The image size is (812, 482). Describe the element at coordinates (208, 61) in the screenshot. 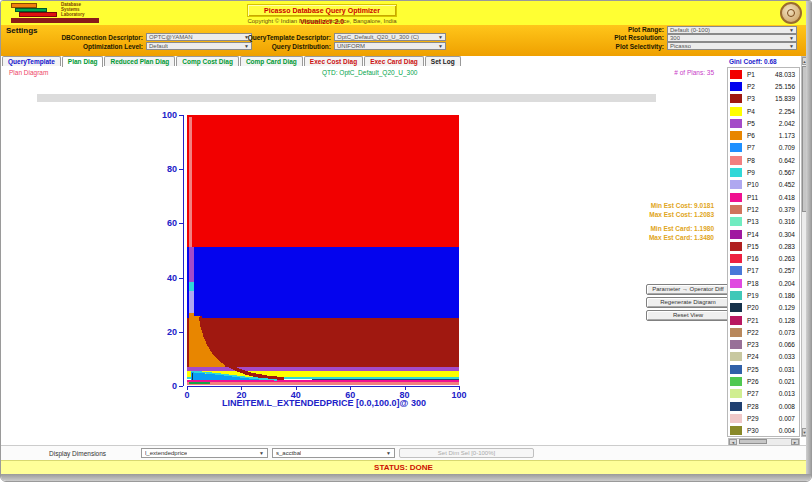

I see `tab-comp-cost-diag: Comp Cost Diag` at that location.